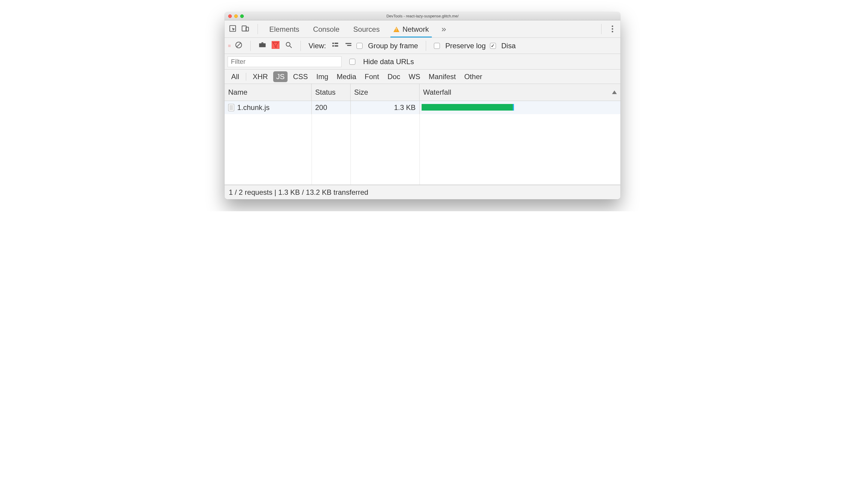 The width and height of the screenshot is (845, 504). I want to click on inspect-element-icon, so click(232, 29).